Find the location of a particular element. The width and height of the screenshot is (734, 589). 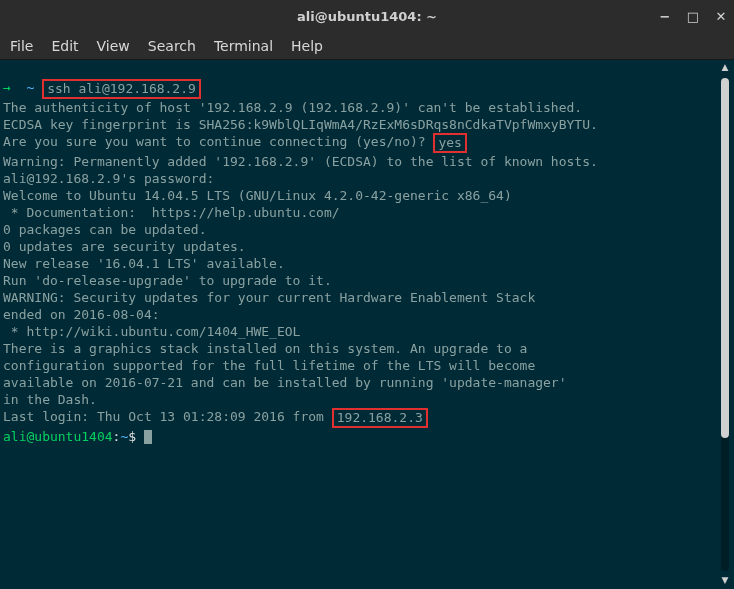

terminal-output: Are you sure you want to continue connec… is located at coordinates (367, 143).